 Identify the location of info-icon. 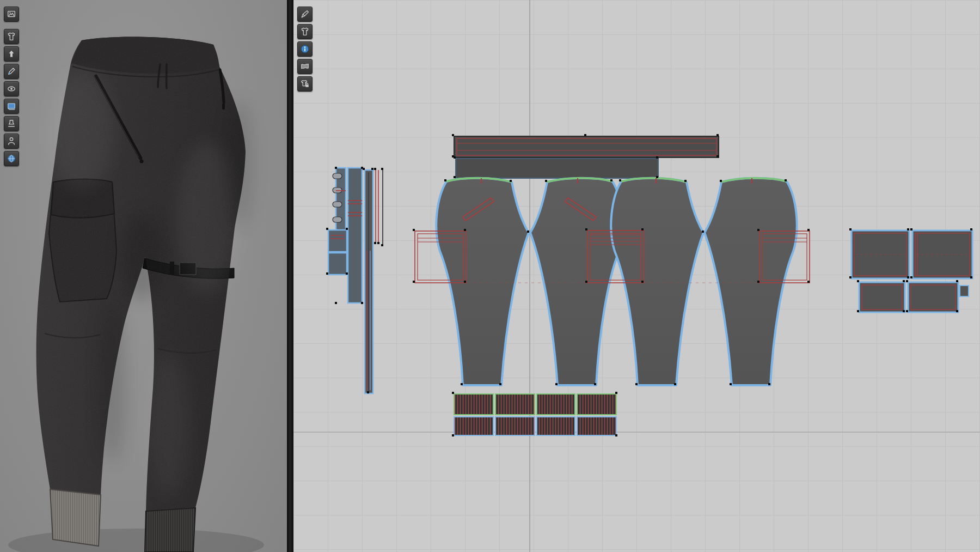
(305, 49).